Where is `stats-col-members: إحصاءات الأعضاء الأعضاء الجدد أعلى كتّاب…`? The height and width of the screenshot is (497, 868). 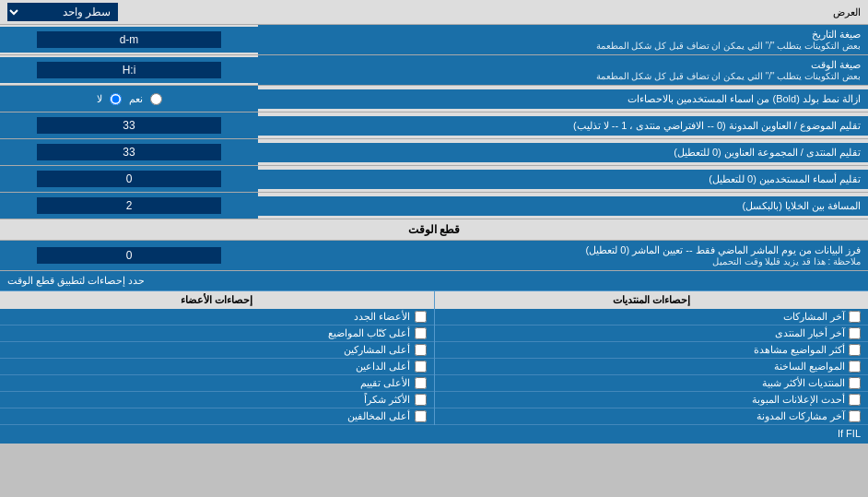
stats-col-members: إحصاءات الأعضاء الأعضاء الجدد أعلى كتّاب… is located at coordinates (217, 358).